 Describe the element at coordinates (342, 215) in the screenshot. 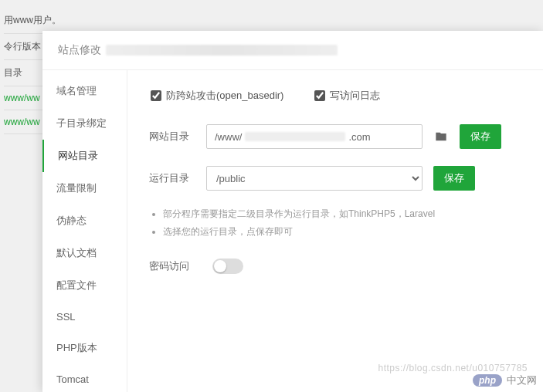

I see `tip-item: 部分程序需要指定二级目录作为运行目录，如ThinkPHP5，Laravel` at that location.